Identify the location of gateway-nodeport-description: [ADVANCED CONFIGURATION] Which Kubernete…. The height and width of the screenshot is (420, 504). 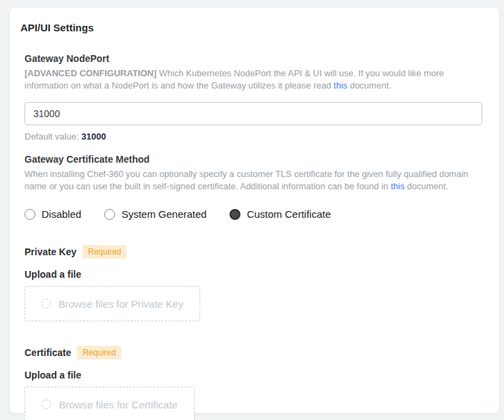
(253, 79).